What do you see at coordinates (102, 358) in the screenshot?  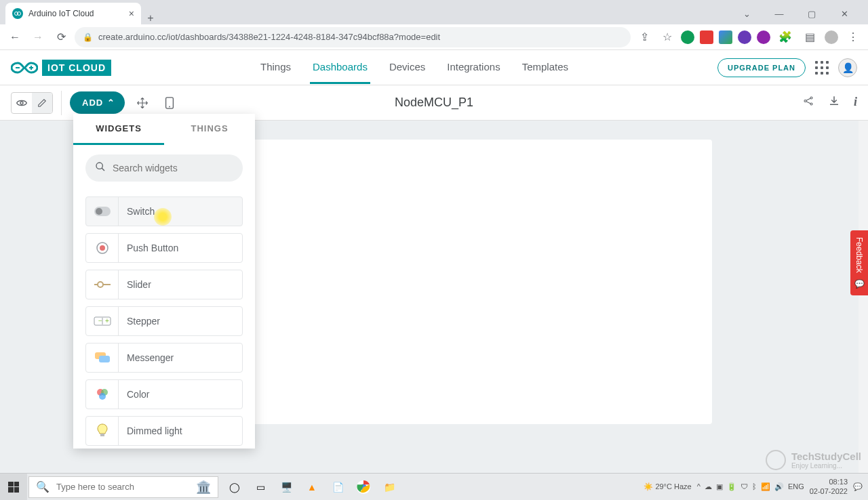 I see `messenger-icon` at bounding box center [102, 358].